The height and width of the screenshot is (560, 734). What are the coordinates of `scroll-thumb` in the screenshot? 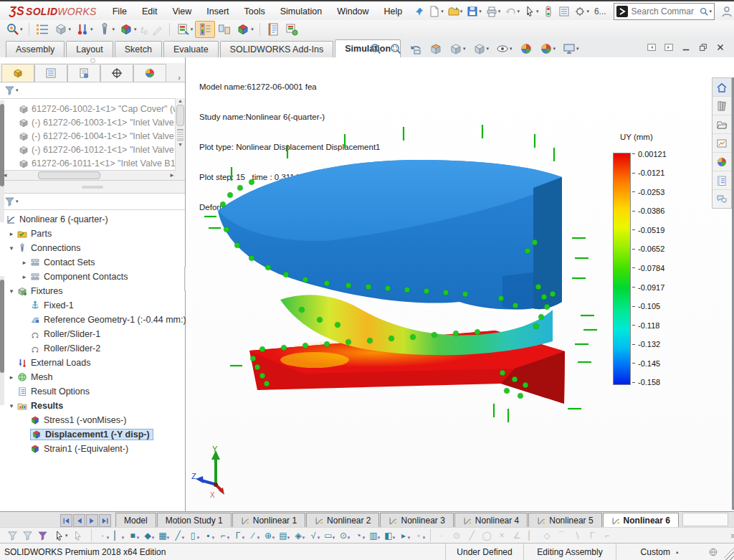 It's located at (181, 115).